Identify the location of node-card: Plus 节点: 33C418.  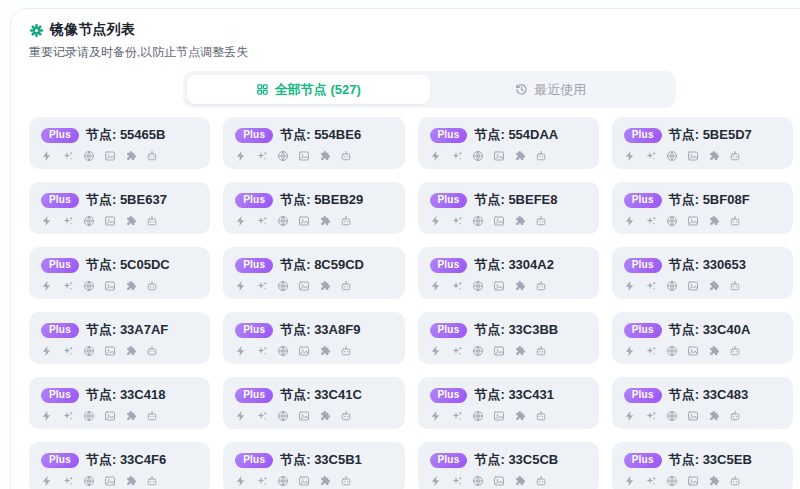
(120, 403).